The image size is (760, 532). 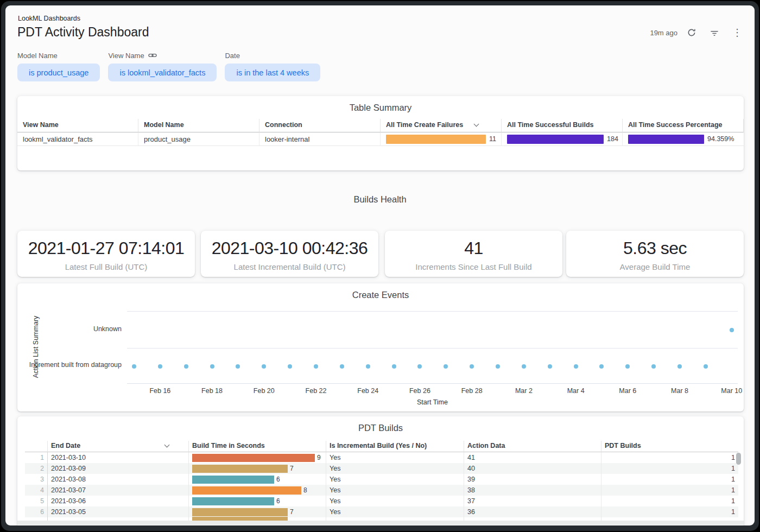 I want to click on column-header-model-name: Model Name, so click(x=199, y=126).